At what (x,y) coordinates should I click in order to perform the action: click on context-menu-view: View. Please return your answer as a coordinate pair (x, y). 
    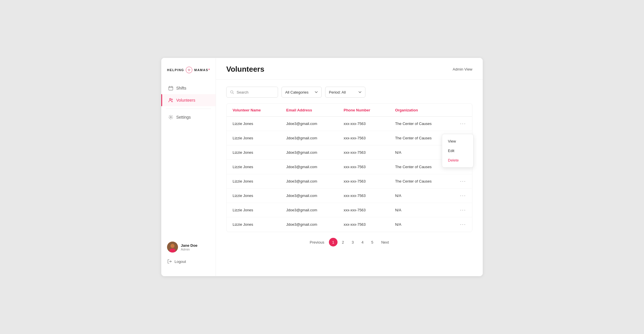
    Looking at the image, I should click on (458, 141).